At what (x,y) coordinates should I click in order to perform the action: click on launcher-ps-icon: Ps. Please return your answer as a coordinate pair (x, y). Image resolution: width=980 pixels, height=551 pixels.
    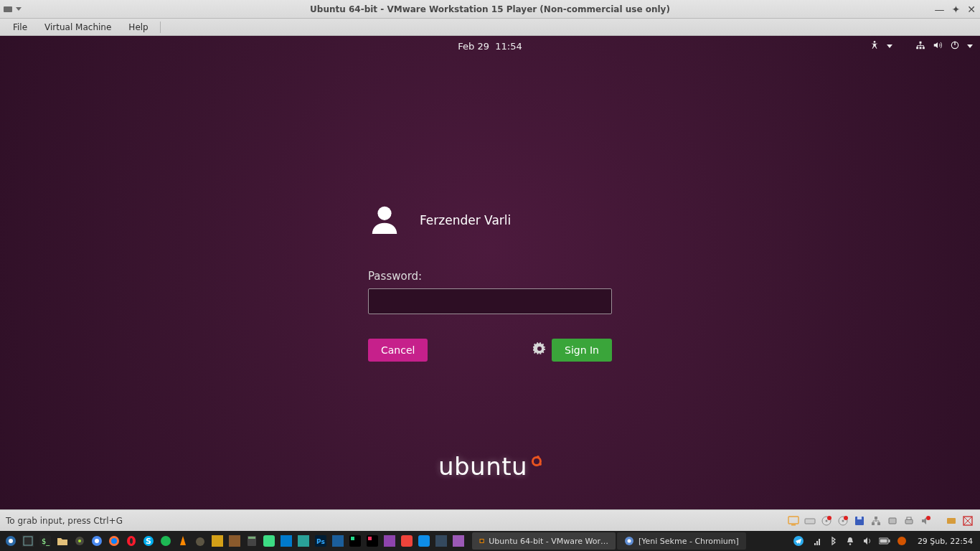
    Looking at the image, I should click on (321, 541).